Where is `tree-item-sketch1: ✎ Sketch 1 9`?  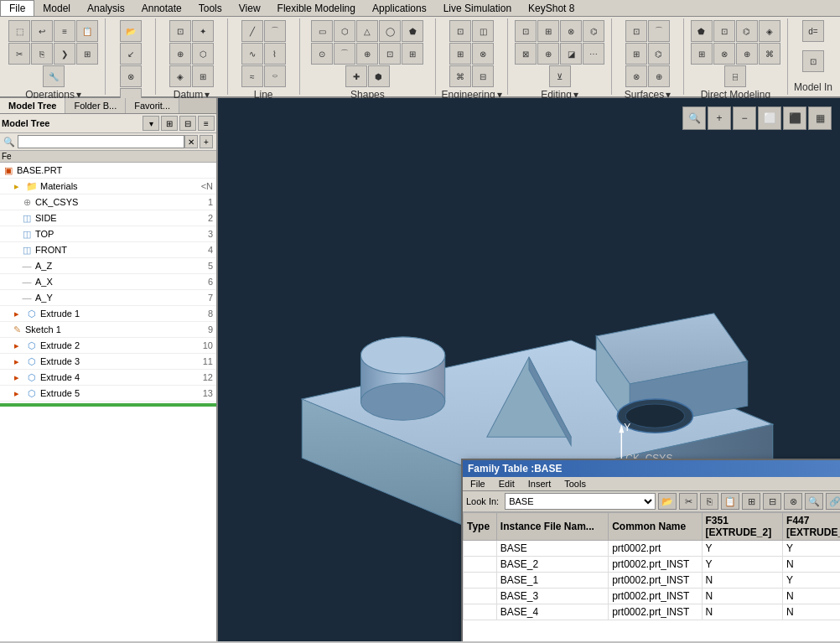
tree-item-sketch1: ✎ Sketch 1 9 is located at coordinates (108, 330).